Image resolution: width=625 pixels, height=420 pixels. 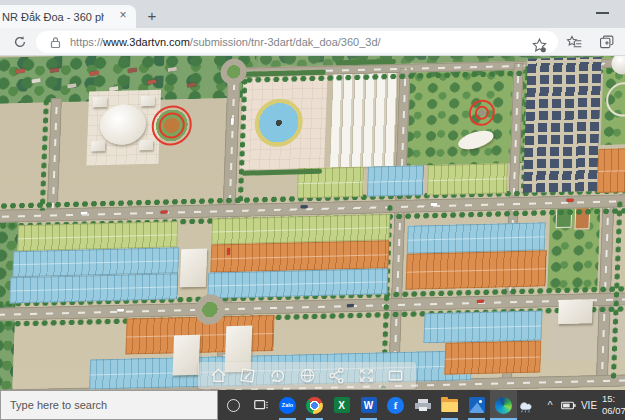 What do you see at coordinates (450, 406) in the screenshot?
I see `file-explorer-icon` at bounding box center [450, 406].